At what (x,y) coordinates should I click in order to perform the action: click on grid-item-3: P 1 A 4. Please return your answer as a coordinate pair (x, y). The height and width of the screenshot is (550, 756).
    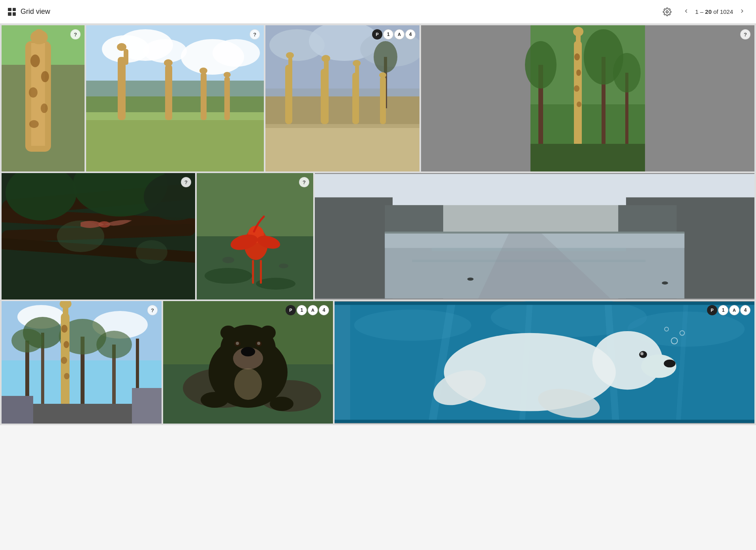
    Looking at the image, I should click on (342, 98).